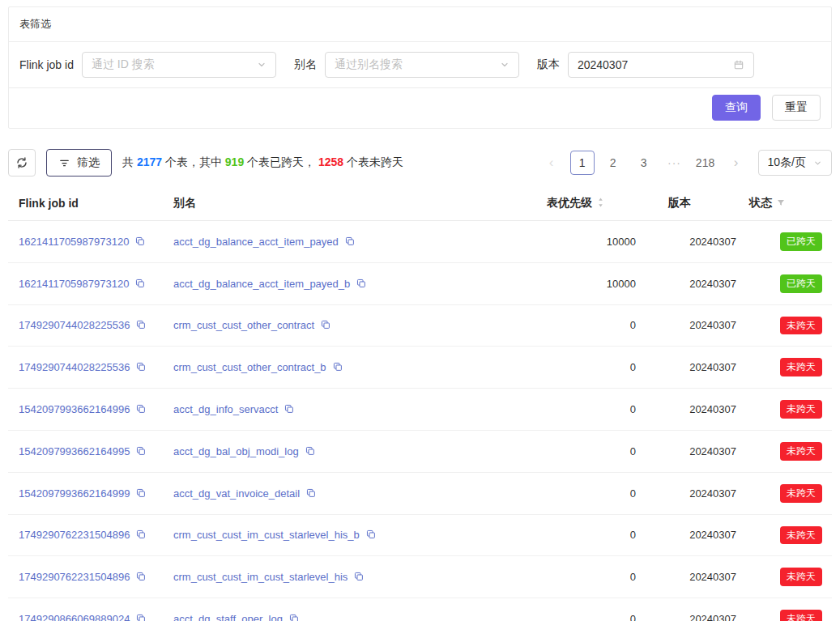 This screenshot has width=840, height=621. What do you see at coordinates (601, 202) in the screenshot?
I see `sort-icon` at bounding box center [601, 202].